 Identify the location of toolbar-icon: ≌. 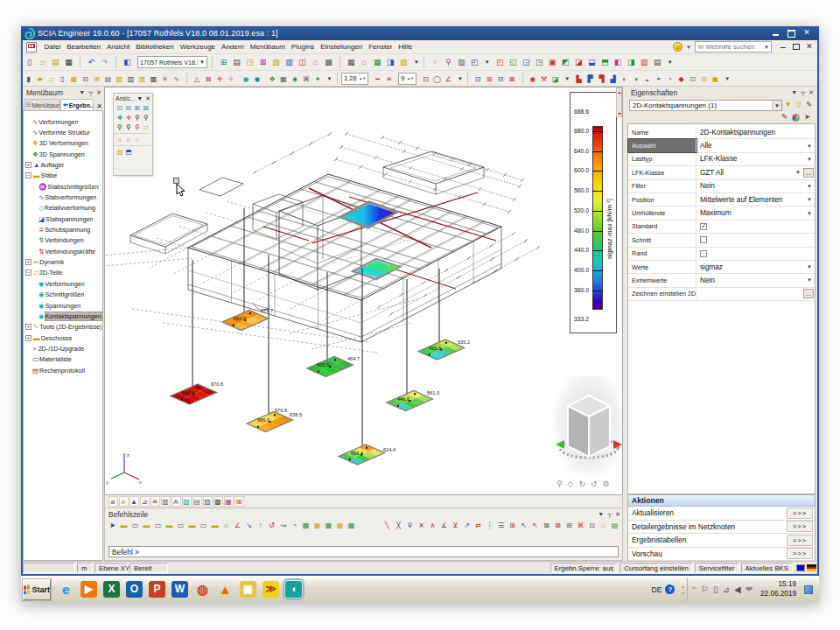
(156, 501).